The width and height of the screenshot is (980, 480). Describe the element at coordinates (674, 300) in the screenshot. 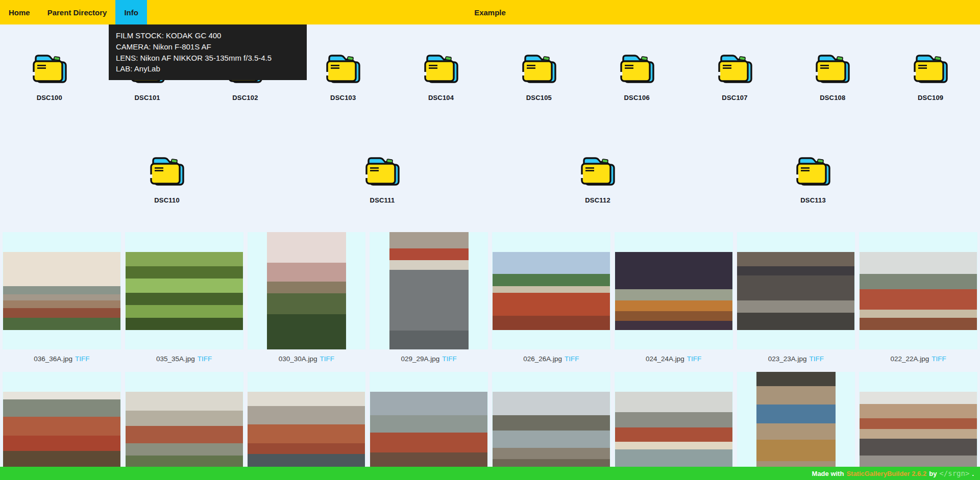

I see `photo-tile: 024_24A.jpg TIFF` at that location.